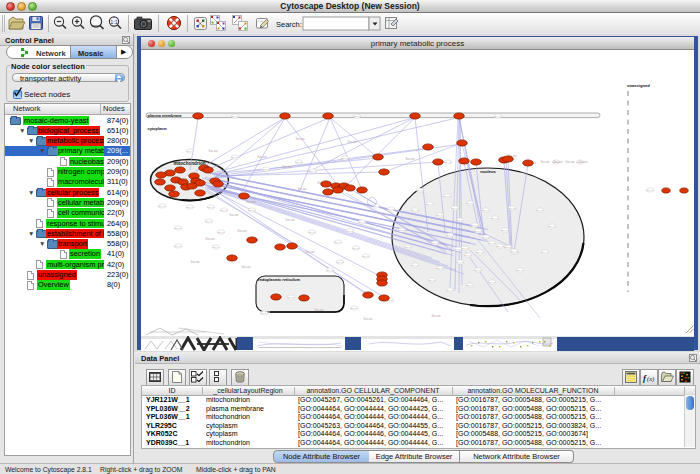 The width and height of the screenshot is (700, 474). I want to click on svg-text: 1:1, so click(114, 22).